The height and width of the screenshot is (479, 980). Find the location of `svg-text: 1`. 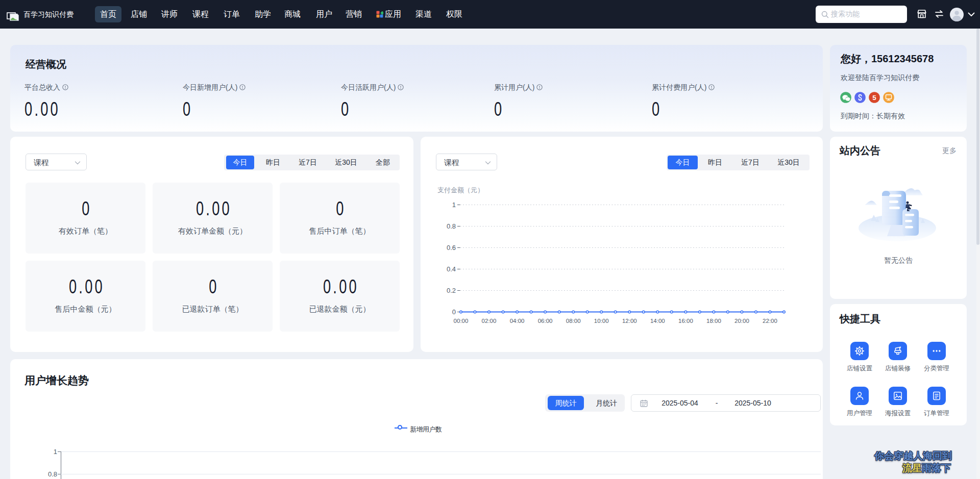

svg-text: 1 is located at coordinates (454, 205).